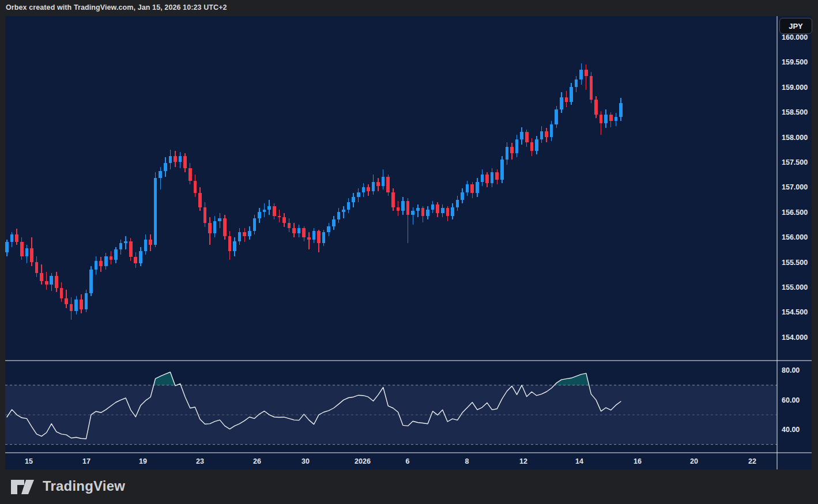  I want to click on time-label: 2026, so click(363, 461).